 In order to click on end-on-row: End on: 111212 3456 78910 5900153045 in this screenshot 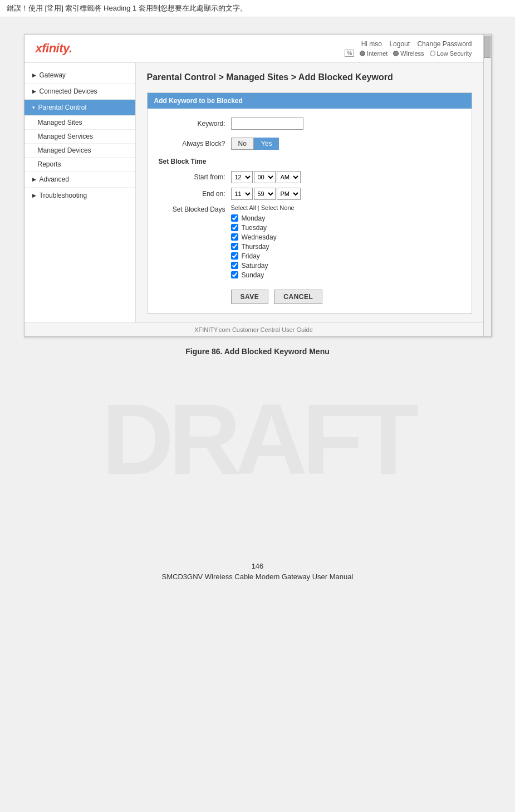, I will do `click(310, 194)`.